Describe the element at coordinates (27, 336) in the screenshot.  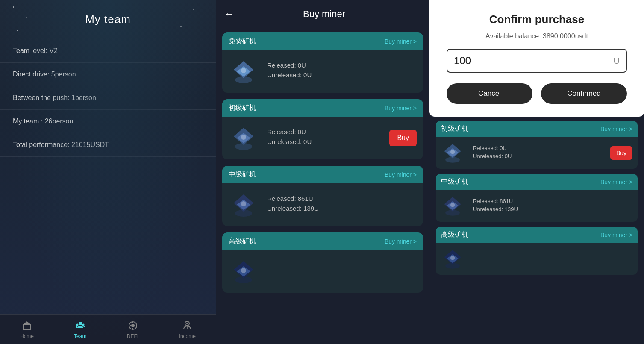
I see `nav-label: Home` at that location.